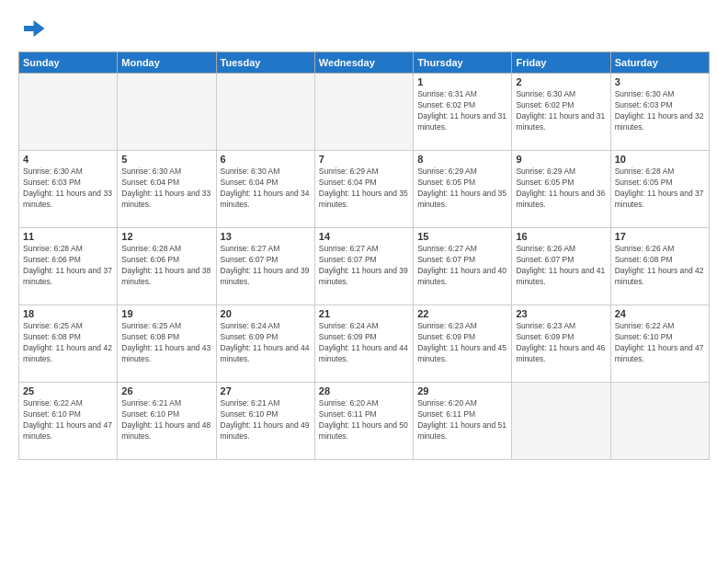 Image resolution: width=728 pixels, height=563 pixels. What do you see at coordinates (266, 236) in the screenshot?
I see `day-number: 13` at bounding box center [266, 236].